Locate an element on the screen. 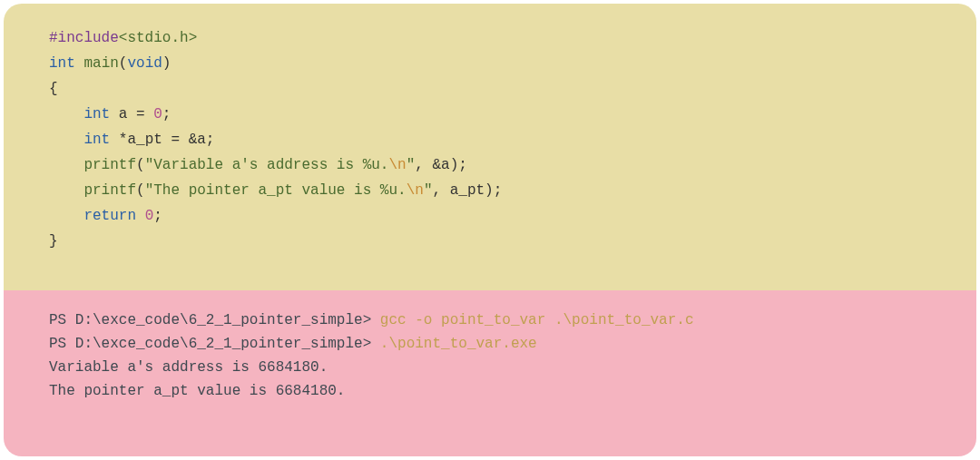 The width and height of the screenshot is (980, 460). star: * is located at coordinates (123, 140).